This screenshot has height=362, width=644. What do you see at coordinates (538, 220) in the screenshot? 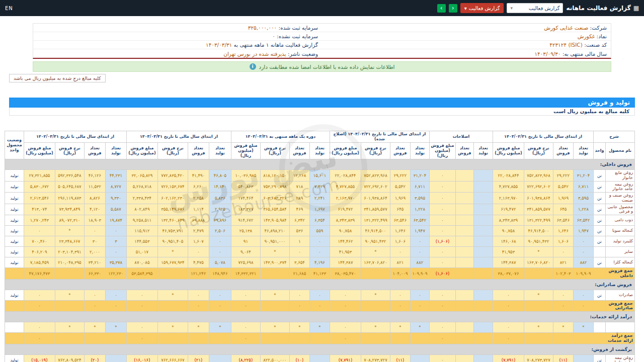
I see `value-cell: ۱۳۱,۳۲۲,۴۹۹` at bounding box center [538, 220].